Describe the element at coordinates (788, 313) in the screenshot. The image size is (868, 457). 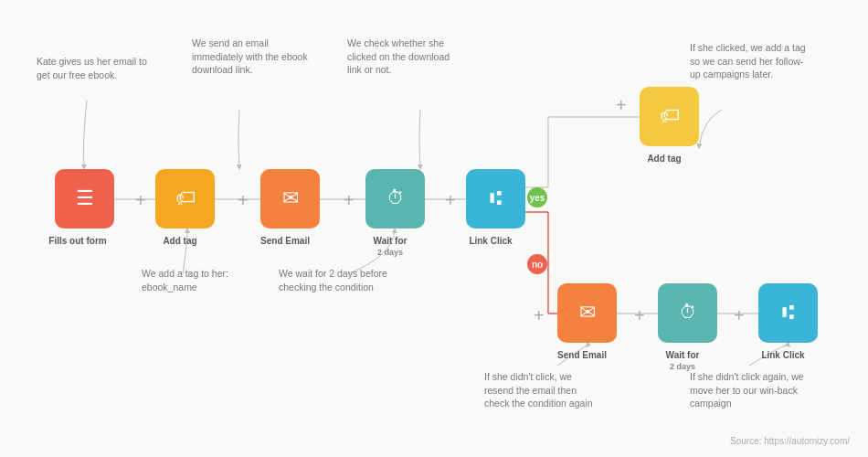
I see `link-click-2-icon: ⑆` at that location.